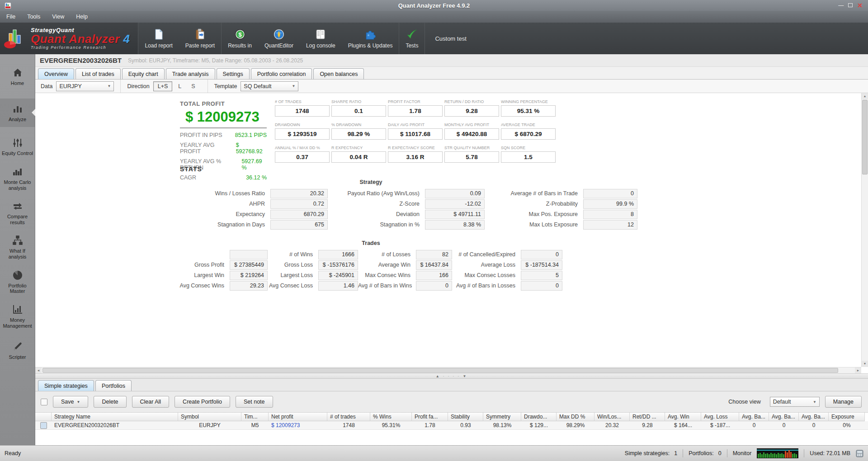  I want to click on tab-list-of-trades: List of trades, so click(98, 74).